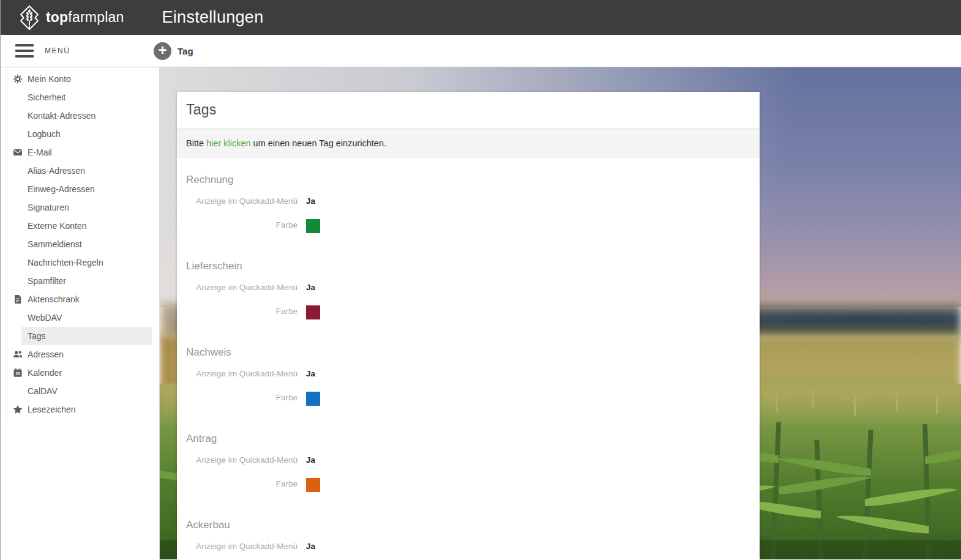  What do you see at coordinates (87, 391) in the screenshot?
I see `sidebar-item-caldav: CalDAV` at bounding box center [87, 391].